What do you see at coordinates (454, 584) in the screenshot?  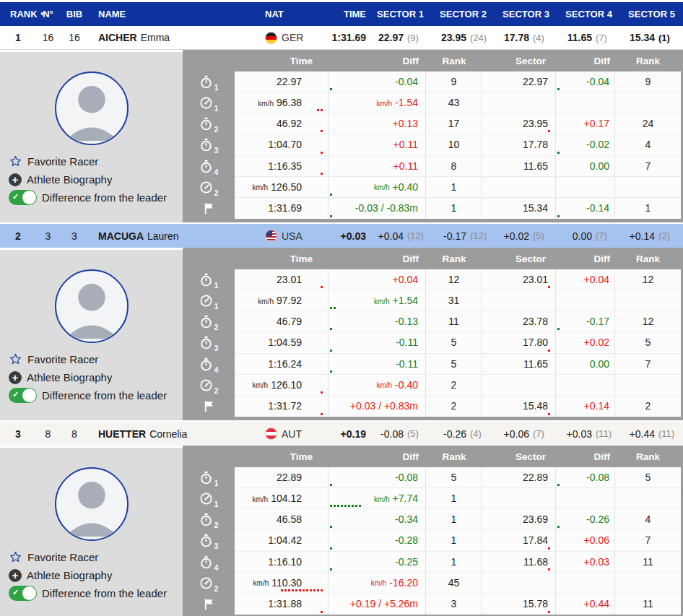 I see `rank-cell: 45` at bounding box center [454, 584].